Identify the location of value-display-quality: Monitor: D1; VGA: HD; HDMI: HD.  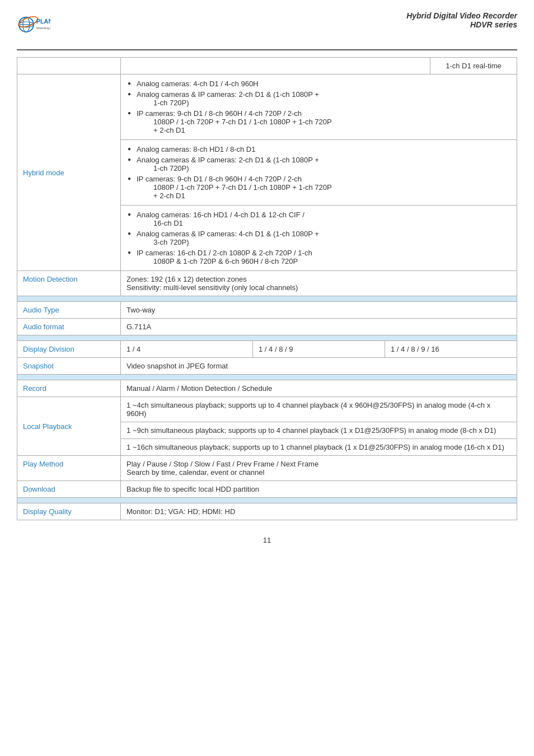
(319, 512).